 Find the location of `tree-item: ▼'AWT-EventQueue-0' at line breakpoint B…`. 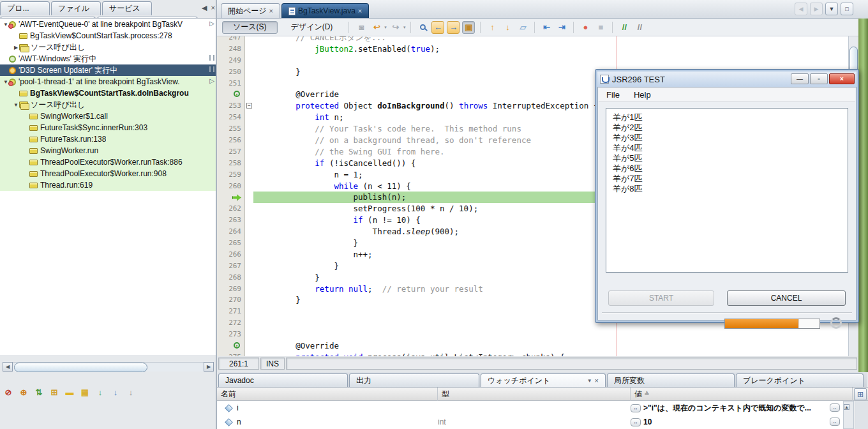

tree-item: ▼'AWT-EventQueue-0' at line breakpoint B… is located at coordinates (108, 24).